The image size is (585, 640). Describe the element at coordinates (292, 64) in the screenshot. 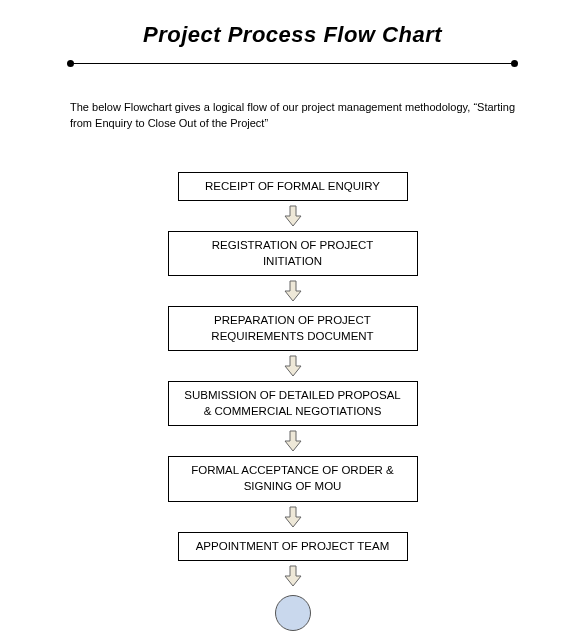

I see `rule-line` at that location.